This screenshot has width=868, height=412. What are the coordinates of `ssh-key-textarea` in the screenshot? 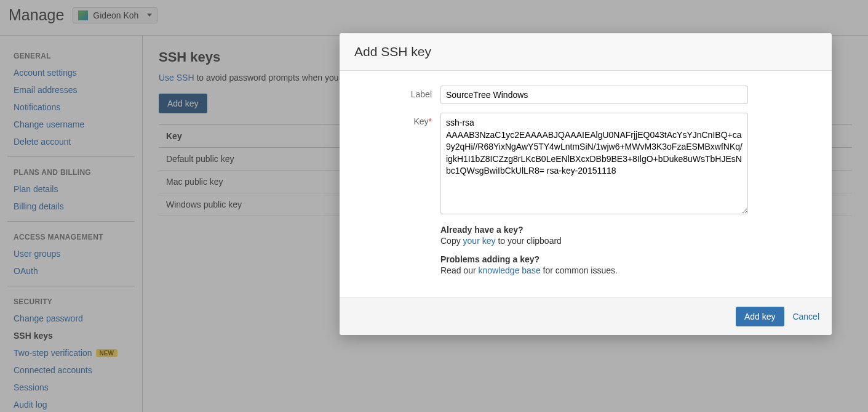 It's located at (594, 164).